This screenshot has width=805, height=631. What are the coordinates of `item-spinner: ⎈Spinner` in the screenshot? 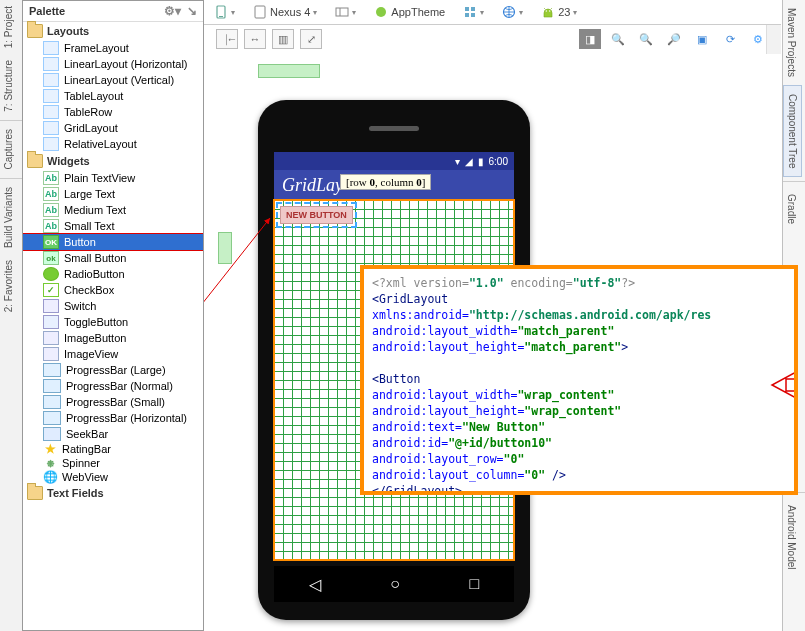 It's located at (113, 463).